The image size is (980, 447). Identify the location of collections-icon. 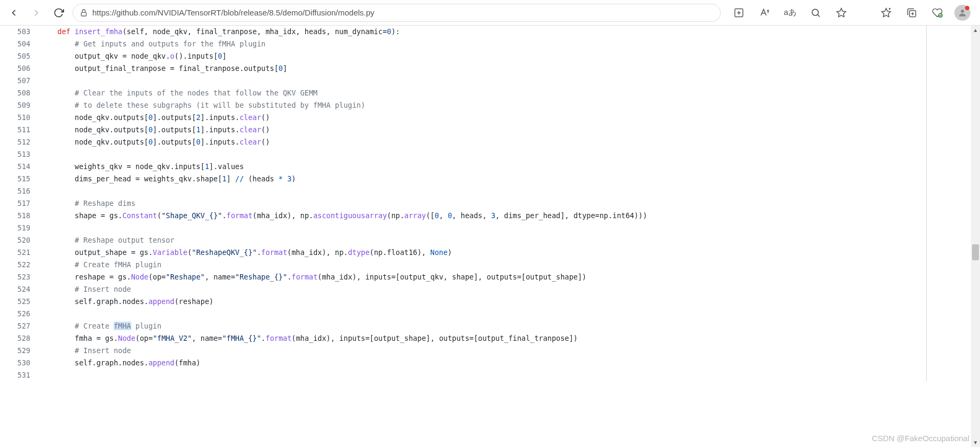
(912, 13).